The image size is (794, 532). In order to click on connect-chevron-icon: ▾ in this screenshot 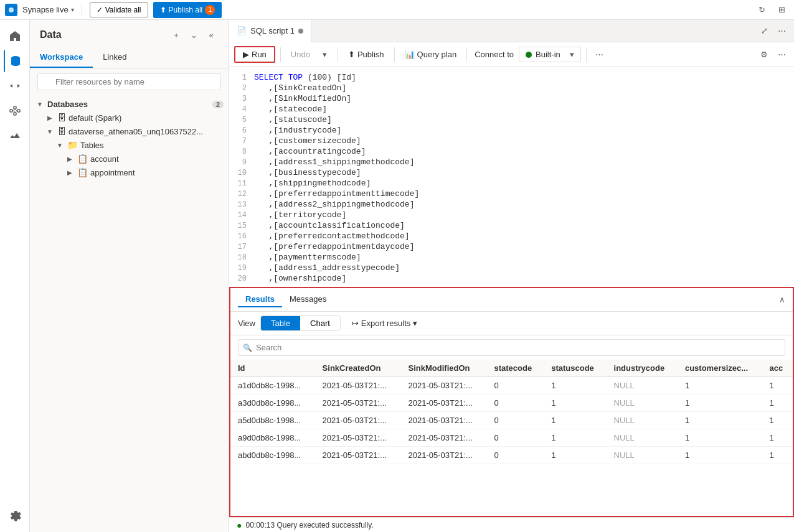, I will do `click(572, 55)`.